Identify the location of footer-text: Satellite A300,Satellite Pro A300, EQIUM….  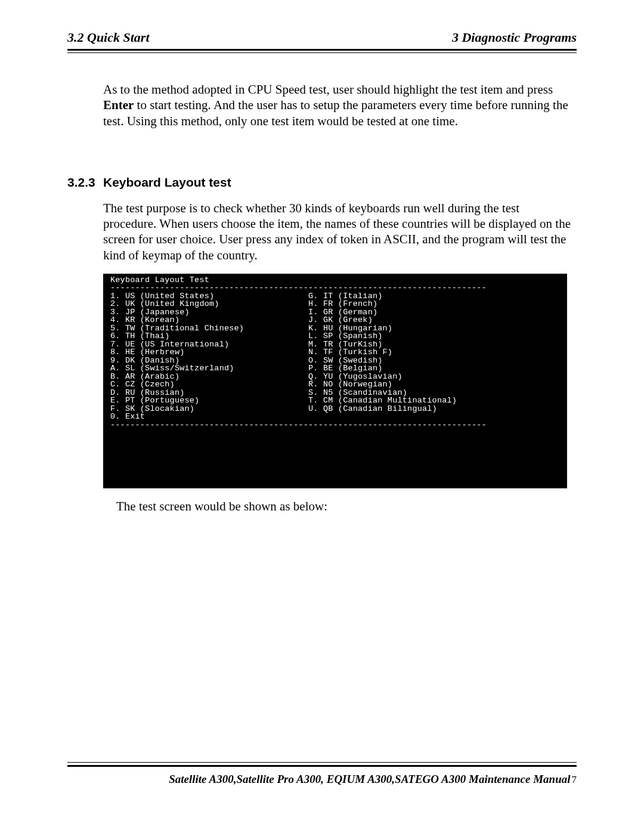
(322, 779).